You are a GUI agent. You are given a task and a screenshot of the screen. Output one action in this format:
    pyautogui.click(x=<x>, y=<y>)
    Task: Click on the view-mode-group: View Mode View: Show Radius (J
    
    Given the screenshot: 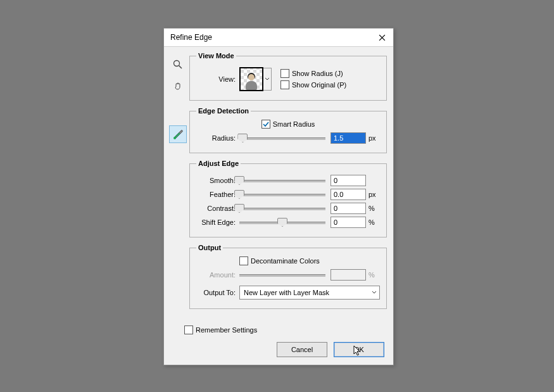 What is the action you would take?
    pyautogui.click(x=288, y=76)
    